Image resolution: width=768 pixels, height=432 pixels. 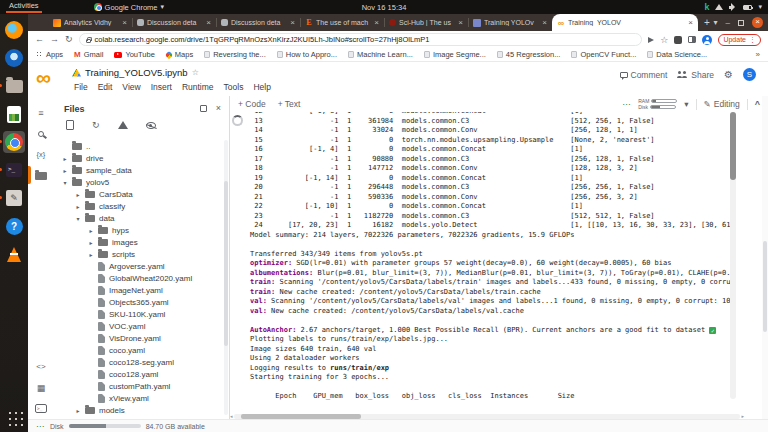 What do you see at coordinates (14, 226) in the screenshot?
I see `dock-item-help: ?` at bounding box center [14, 226].